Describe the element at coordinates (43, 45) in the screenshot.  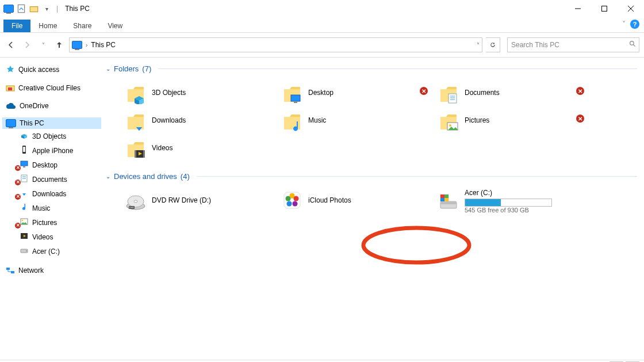
I see `recent-dropdown: ˅` at that location.